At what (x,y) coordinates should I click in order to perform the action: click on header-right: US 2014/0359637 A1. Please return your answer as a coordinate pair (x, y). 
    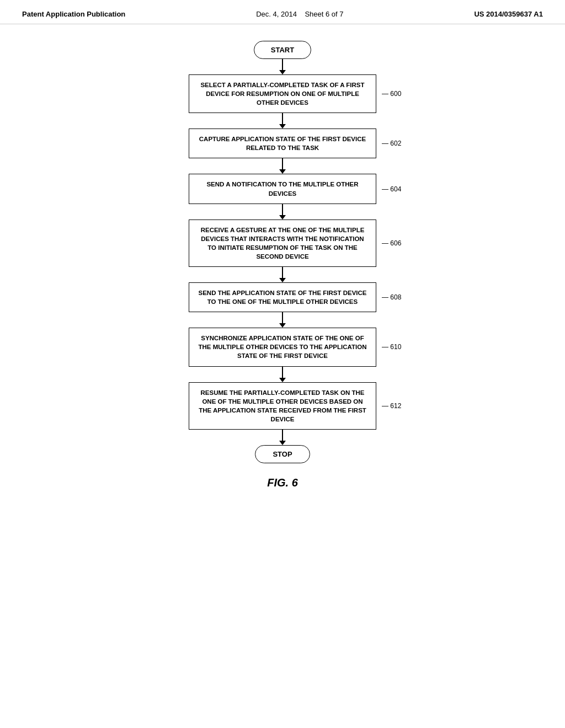
    Looking at the image, I should click on (509, 14).